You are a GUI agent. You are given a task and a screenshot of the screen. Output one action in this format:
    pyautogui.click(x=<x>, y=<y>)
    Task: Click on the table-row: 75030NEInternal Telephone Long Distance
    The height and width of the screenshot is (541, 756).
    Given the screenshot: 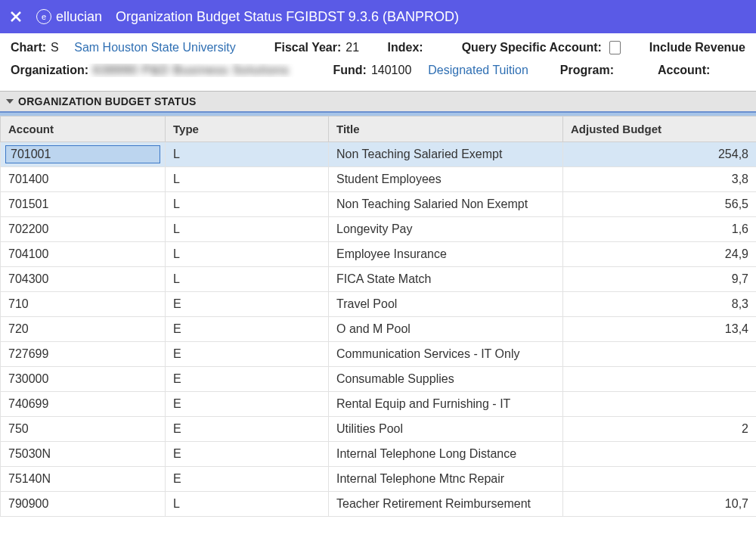 What is the action you would take?
    pyautogui.click(x=379, y=454)
    